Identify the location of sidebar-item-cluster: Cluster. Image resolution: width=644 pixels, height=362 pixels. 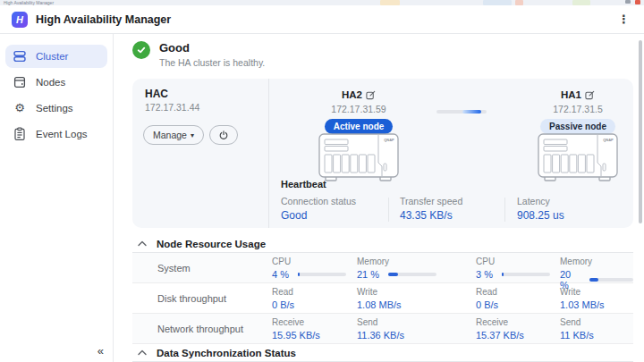
(56, 56).